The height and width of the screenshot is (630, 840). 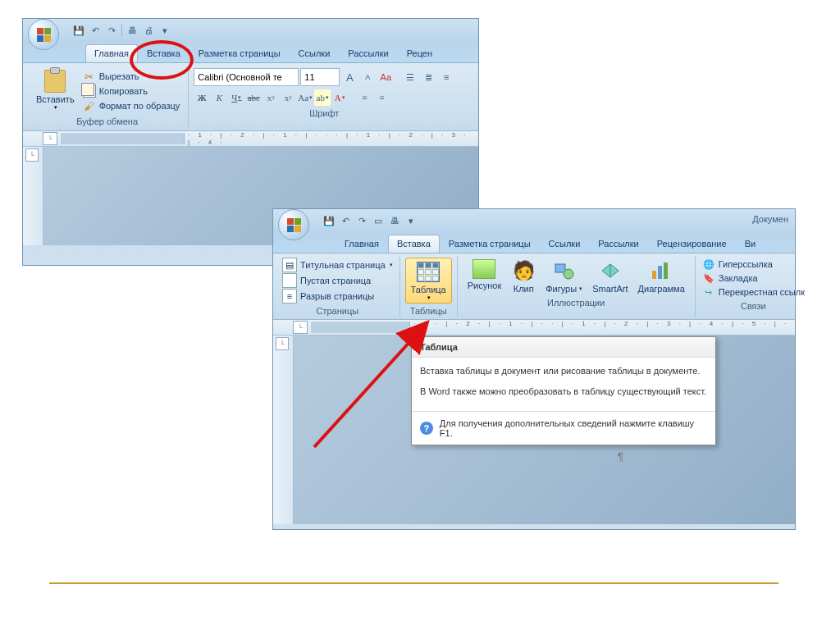 What do you see at coordinates (340, 98) in the screenshot?
I see `font-color-button: A▾` at bounding box center [340, 98].